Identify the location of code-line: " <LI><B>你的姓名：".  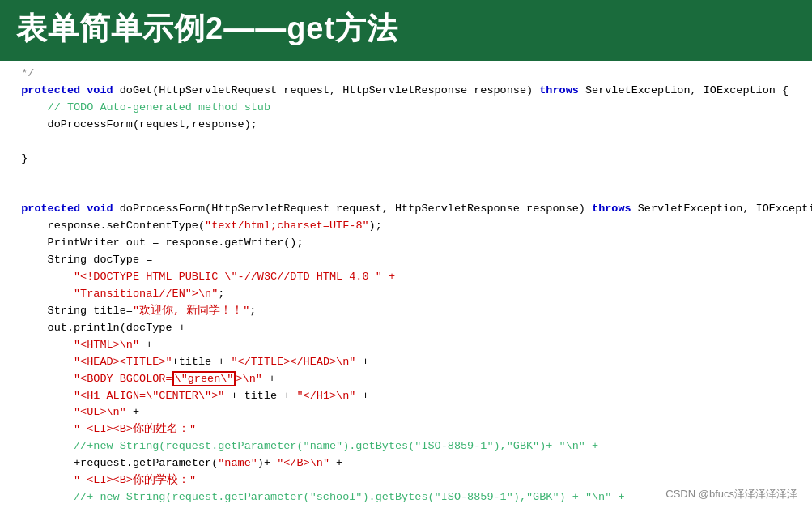
(406, 429).